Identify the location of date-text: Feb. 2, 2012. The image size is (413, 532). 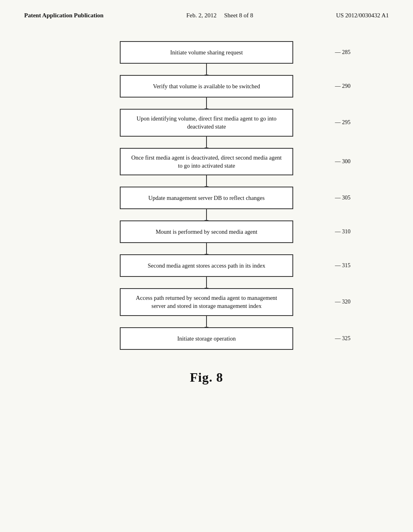
(202, 15).